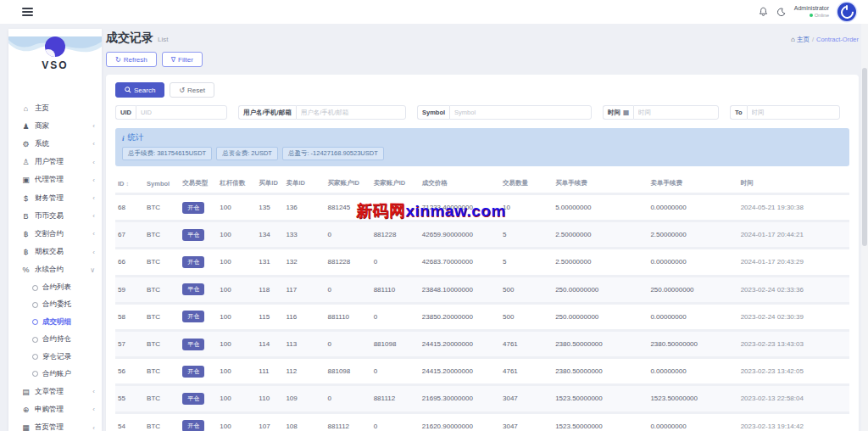  Describe the element at coordinates (837, 39) in the screenshot. I see `breadcrumb-current: Contract-Order` at that location.